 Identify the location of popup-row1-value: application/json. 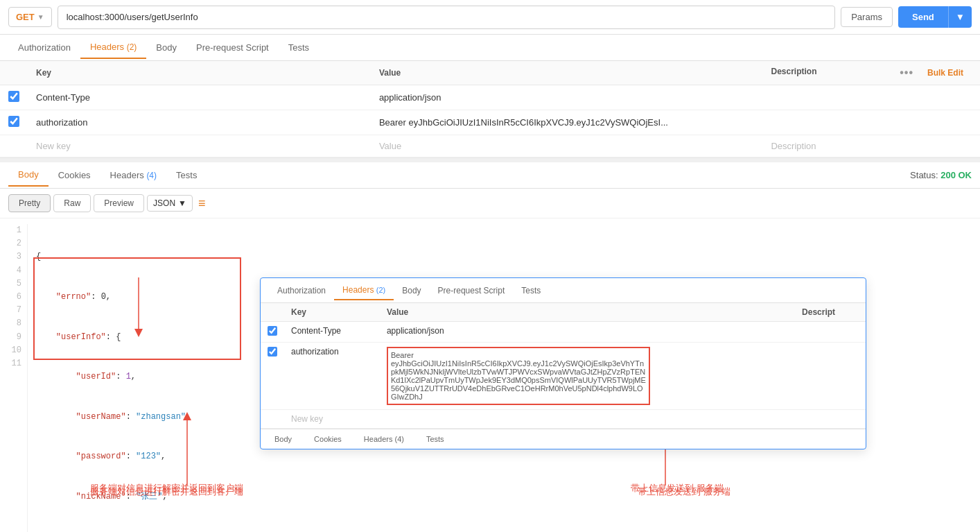
(588, 332).